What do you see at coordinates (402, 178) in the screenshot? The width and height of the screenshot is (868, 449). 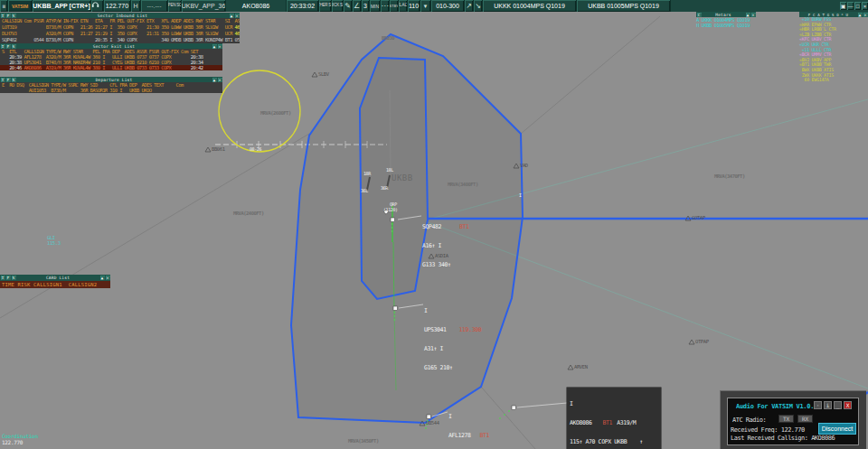 I see `airport-label: UKBB` at bounding box center [402, 178].